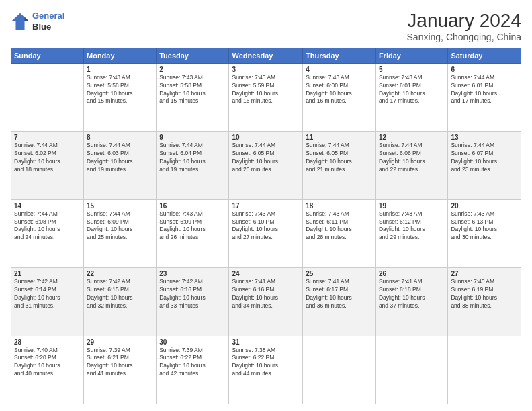 The image size is (532, 411). What do you see at coordinates (266, 70) in the screenshot?
I see `day-number: 3` at bounding box center [266, 70].